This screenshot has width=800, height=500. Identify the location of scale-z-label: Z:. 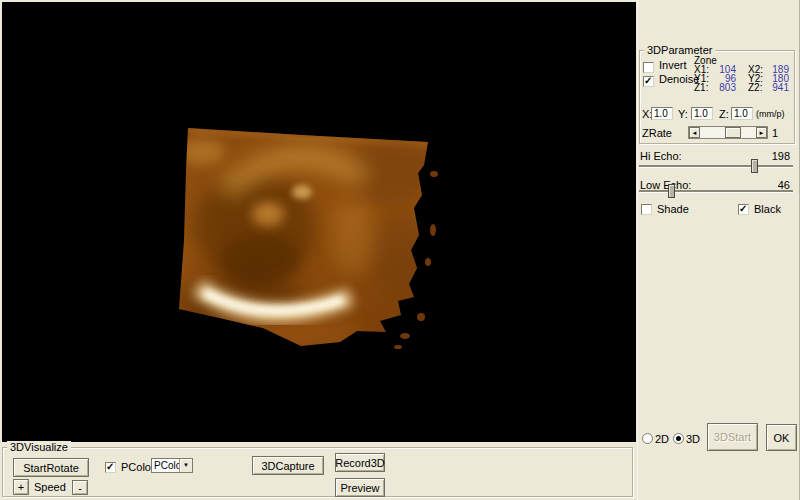
(724, 114).